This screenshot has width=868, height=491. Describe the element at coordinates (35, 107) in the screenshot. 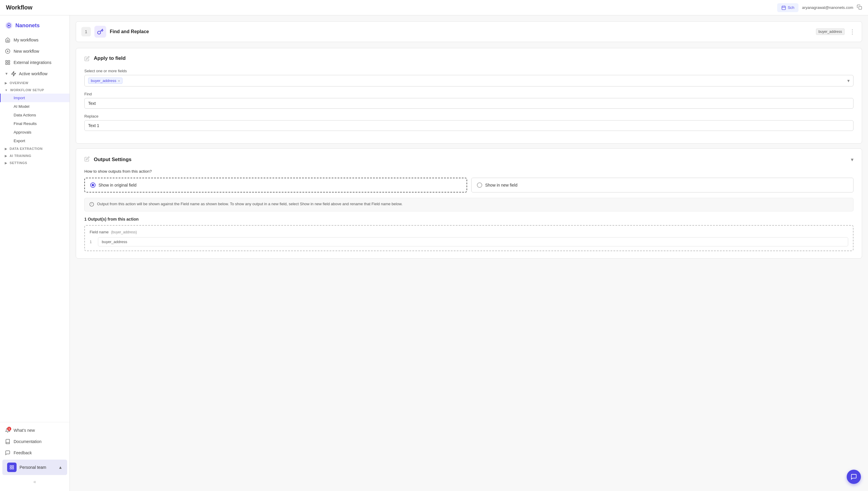

I see `sidebar-sub-item-ai-model: AI Model` at that location.